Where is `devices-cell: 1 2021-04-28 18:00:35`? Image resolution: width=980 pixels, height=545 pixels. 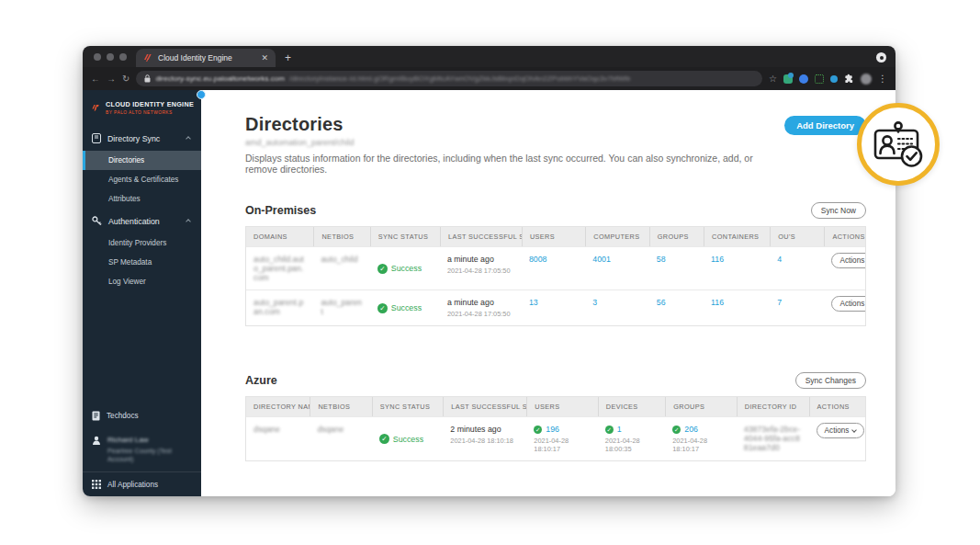 devices-cell: 1 2021-04-28 18:00:35 is located at coordinates (632, 439).